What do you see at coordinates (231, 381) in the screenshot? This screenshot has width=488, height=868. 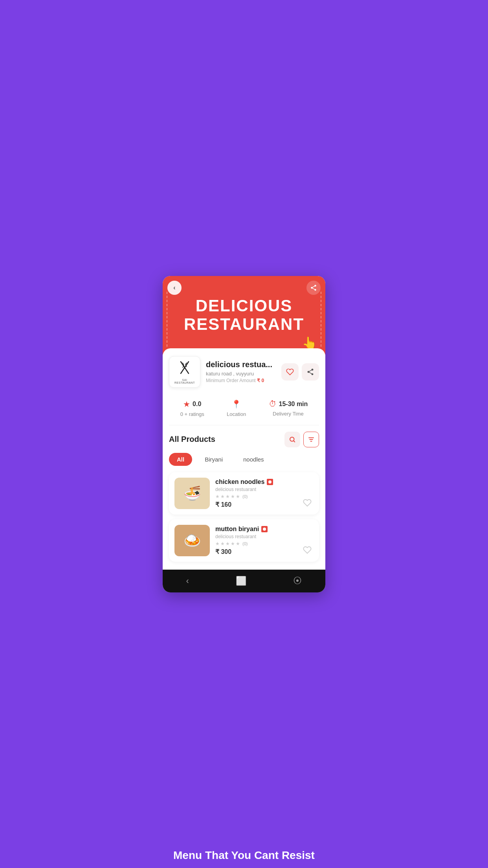 I see `min-order-label: Minimum Order Amount` at bounding box center [231, 381].